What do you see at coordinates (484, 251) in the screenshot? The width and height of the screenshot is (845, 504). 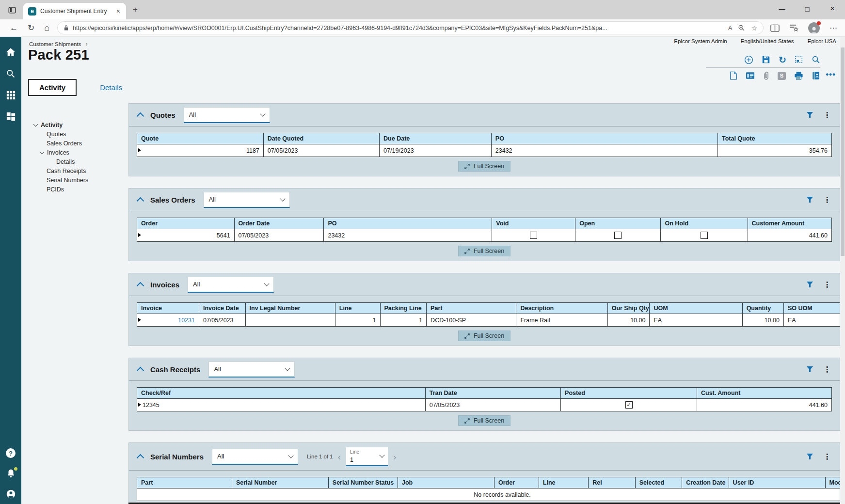 I see `sales-orders-full-screen-button: Full Screen` at bounding box center [484, 251].